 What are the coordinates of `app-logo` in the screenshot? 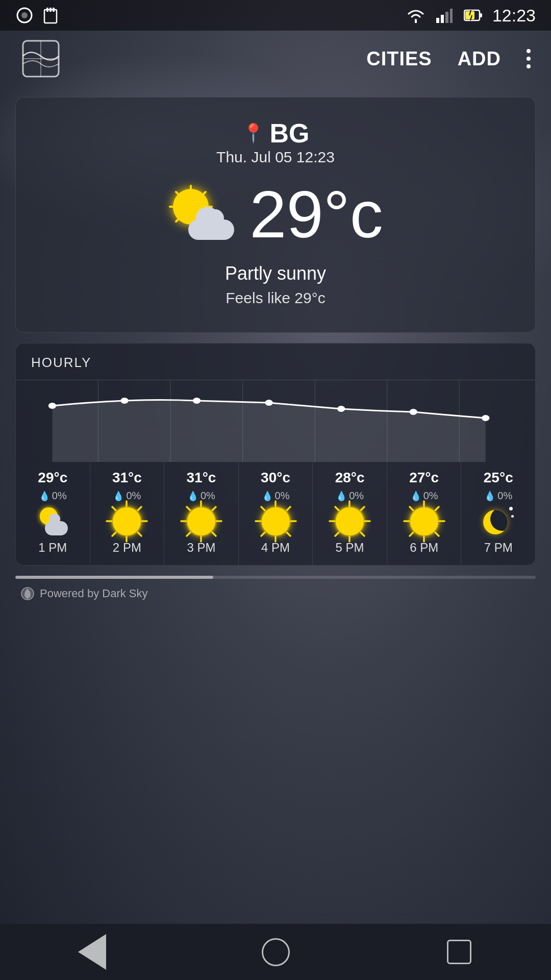 It's located at (41, 59).